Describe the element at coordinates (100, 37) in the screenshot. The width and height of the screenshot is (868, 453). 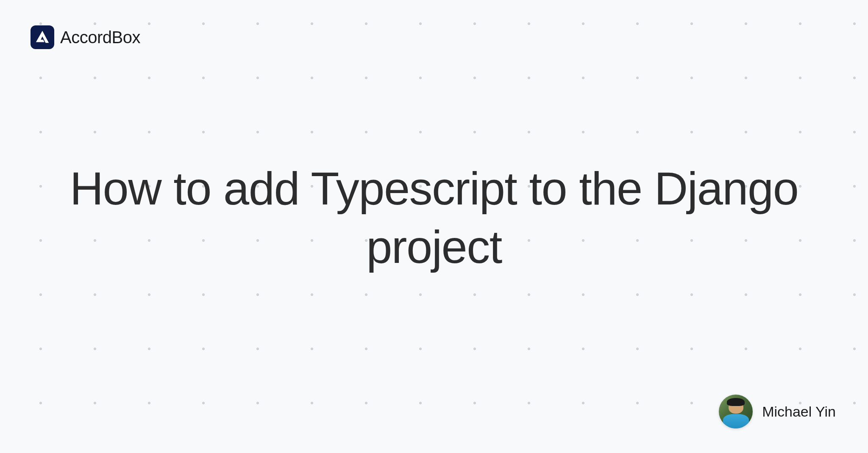
I see `brand-name: AccordBox` at that location.